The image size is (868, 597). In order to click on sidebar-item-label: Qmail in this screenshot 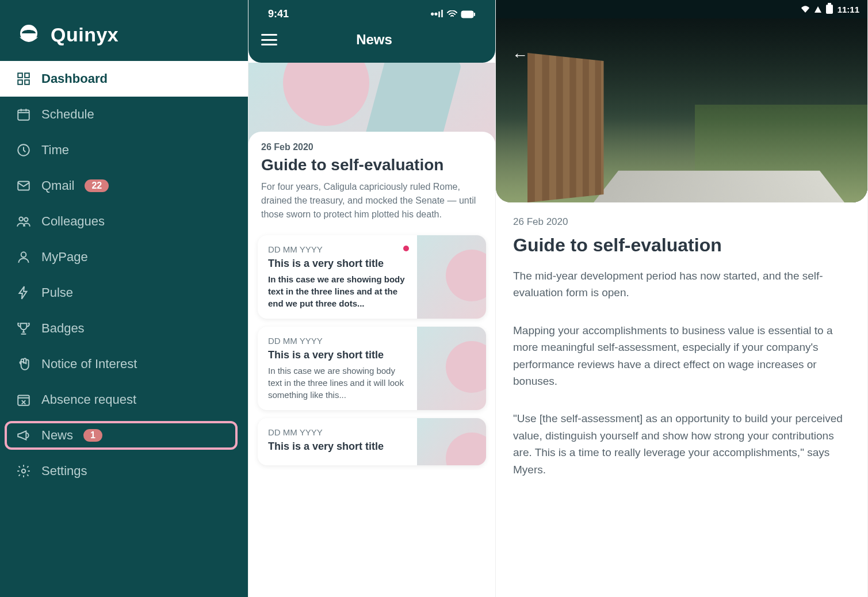, I will do `click(58, 186)`.